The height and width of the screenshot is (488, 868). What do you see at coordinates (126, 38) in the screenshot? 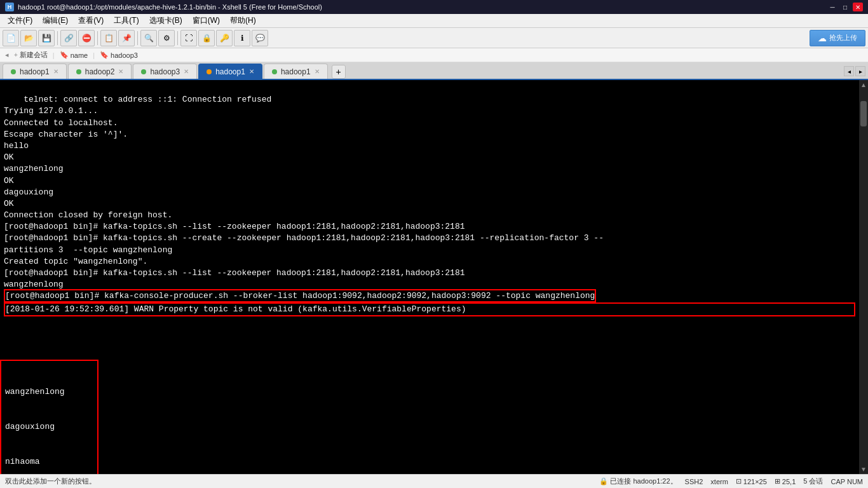
I see `toolbar-paste: 📌` at bounding box center [126, 38].